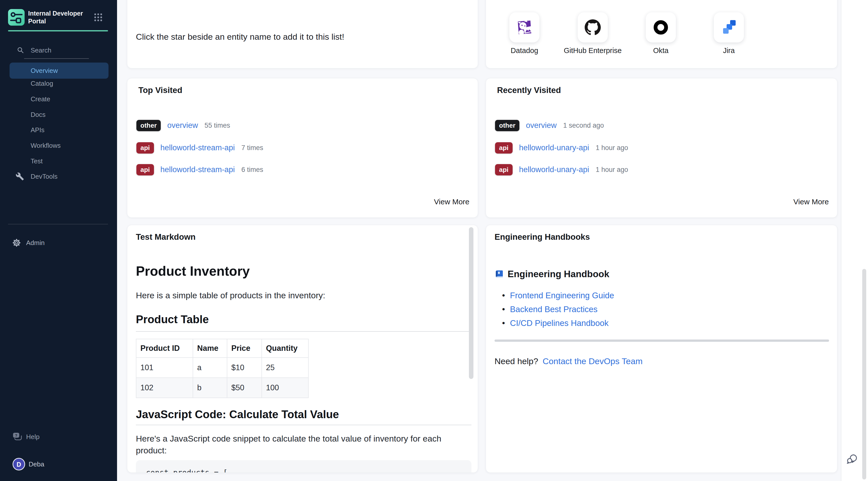  I want to click on toolkit-tile-okta, so click(661, 28).